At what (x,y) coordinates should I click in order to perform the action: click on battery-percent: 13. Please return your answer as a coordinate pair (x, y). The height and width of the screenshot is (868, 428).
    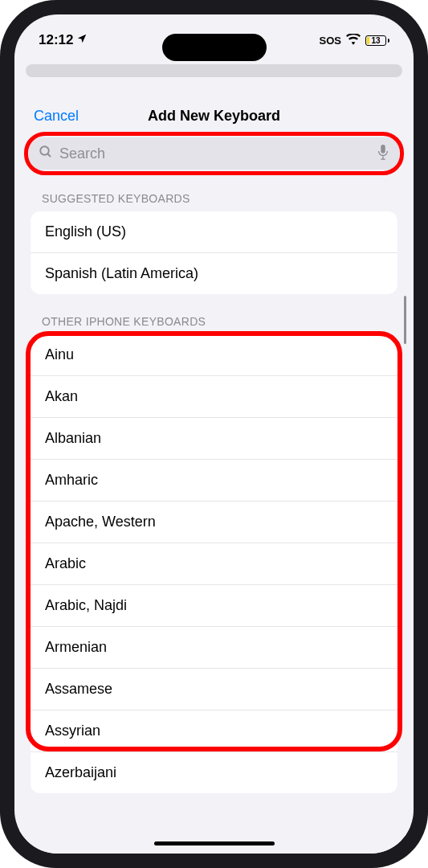
    Looking at the image, I should click on (376, 40).